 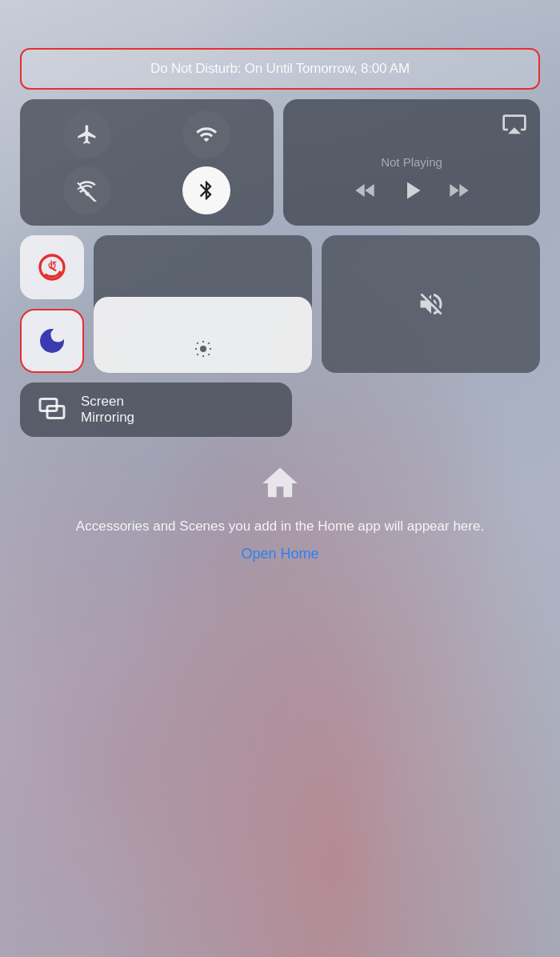 What do you see at coordinates (206, 134) in the screenshot?
I see `wifi-button` at bounding box center [206, 134].